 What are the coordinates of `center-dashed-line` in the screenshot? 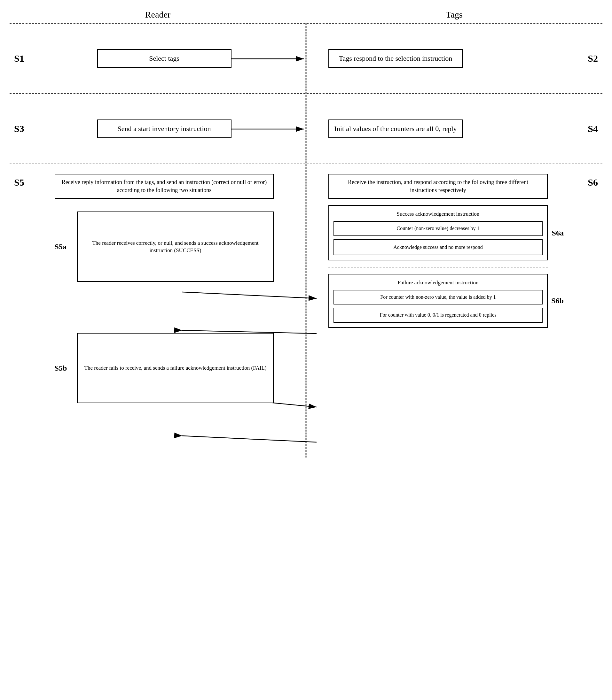 It's located at (306, 240).